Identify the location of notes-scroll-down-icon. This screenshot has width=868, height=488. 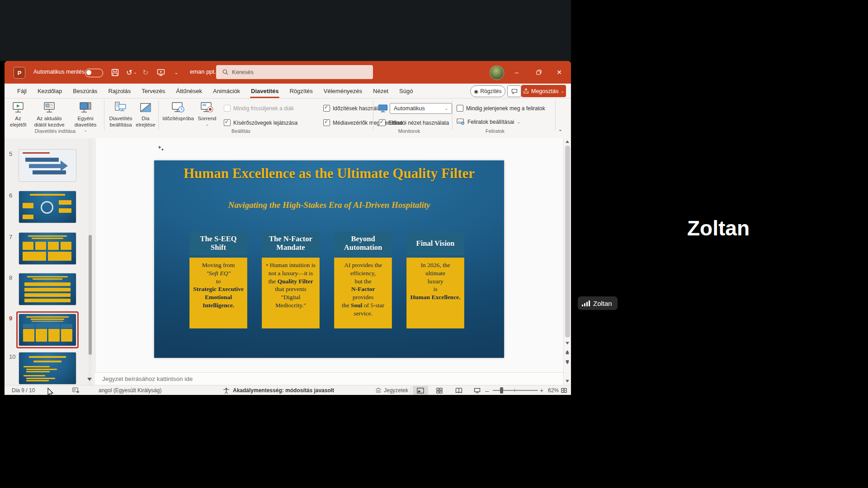
(567, 381).